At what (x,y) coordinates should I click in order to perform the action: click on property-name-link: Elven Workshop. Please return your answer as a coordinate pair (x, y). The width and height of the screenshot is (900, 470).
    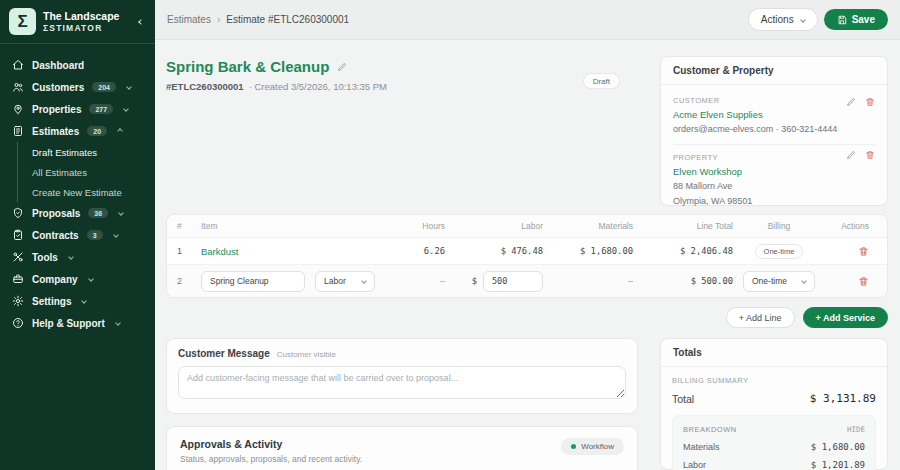
    Looking at the image, I should click on (774, 172).